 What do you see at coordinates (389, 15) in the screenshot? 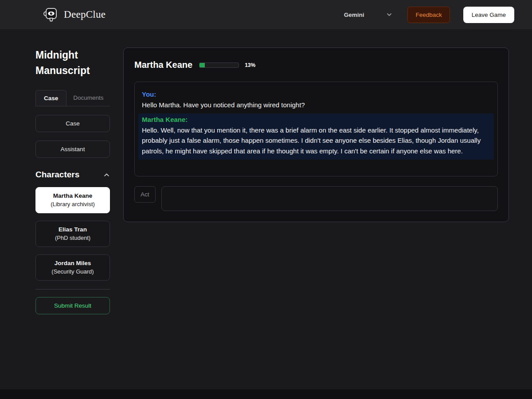
I see `chevron-down-icon` at bounding box center [389, 15].